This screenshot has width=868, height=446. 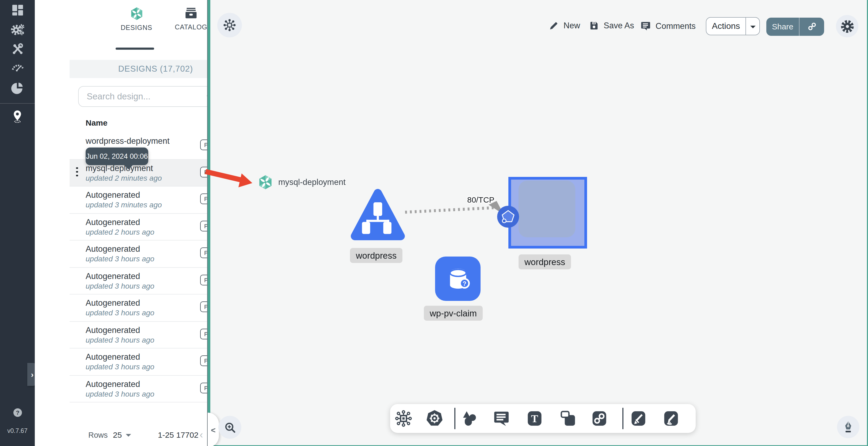 What do you see at coordinates (848, 427) in the screenshot?
I see `pen-nib-icon` at bounding box center [848, 427].